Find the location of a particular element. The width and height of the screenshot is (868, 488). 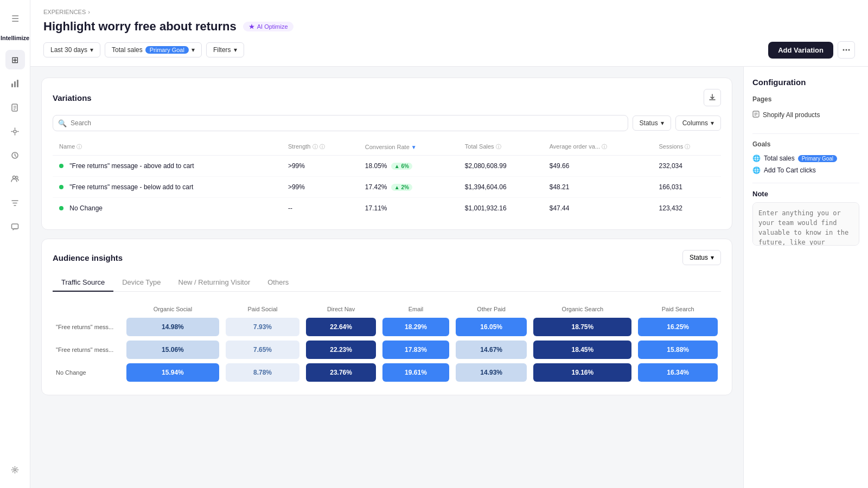

status-dropdown-btn: Status ▾ is located at coordinates (652, 123).